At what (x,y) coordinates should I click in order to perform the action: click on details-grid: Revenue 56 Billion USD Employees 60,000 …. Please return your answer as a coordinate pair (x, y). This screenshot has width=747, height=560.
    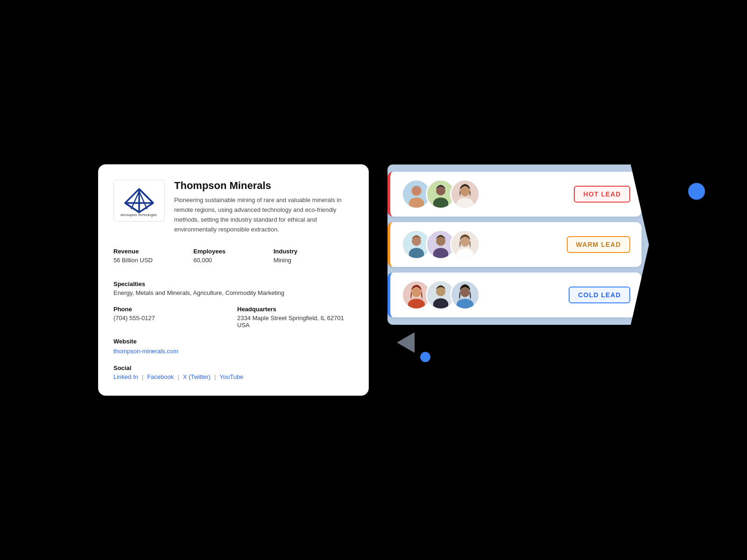
    Looking at the image, I should click on (233, 259).